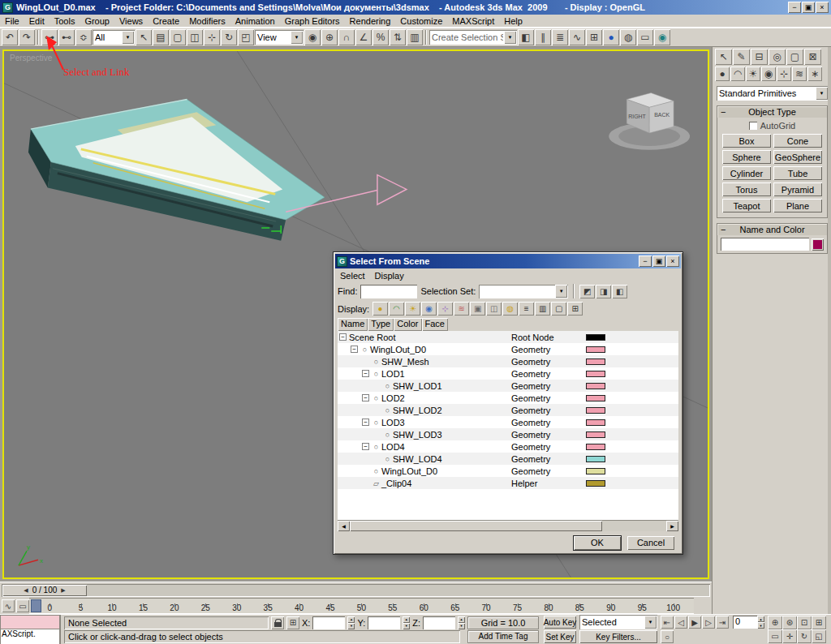 The height and width of the screenshot is (644, 831). I want to click on object-type-button: Sphere, so click(747, 157).